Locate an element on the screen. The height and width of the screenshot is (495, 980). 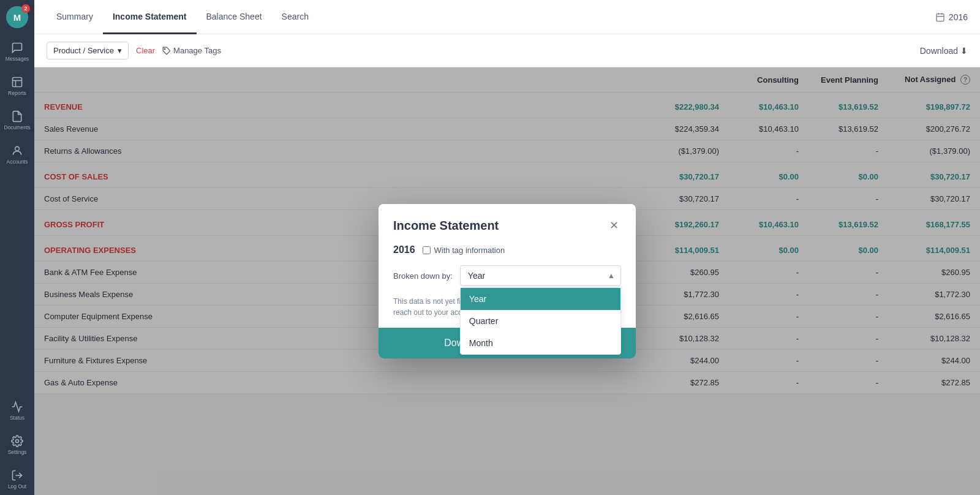
tab-summary: Summary is located at coordinates (75, 17).